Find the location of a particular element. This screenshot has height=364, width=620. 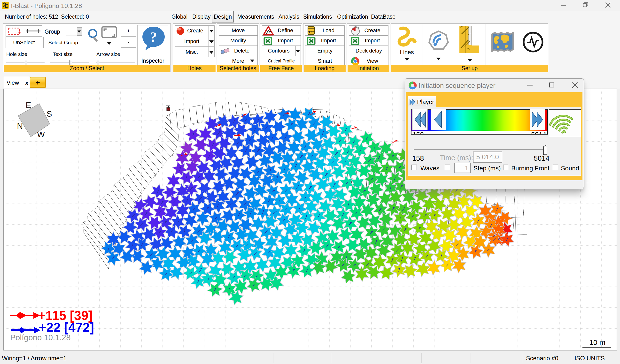

svg-text: HF is located at coordinates (311, 32).